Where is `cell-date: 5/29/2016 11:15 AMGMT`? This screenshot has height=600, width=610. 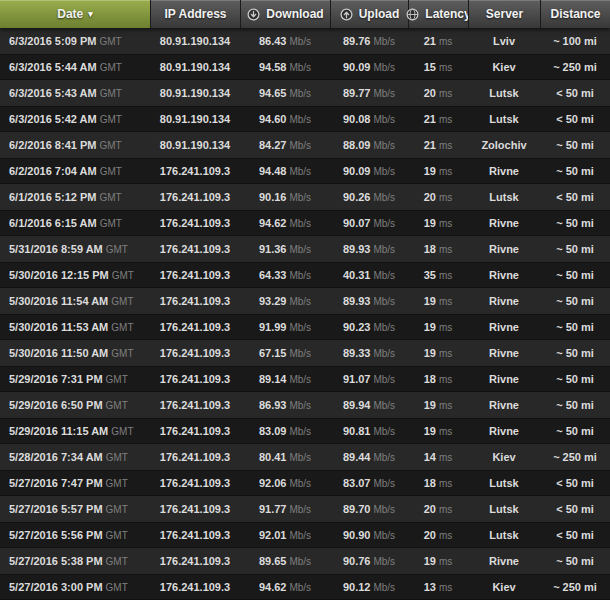 cell-date: 5/29/2016 11:15 AMGMT is located at coordinates (75, 431).